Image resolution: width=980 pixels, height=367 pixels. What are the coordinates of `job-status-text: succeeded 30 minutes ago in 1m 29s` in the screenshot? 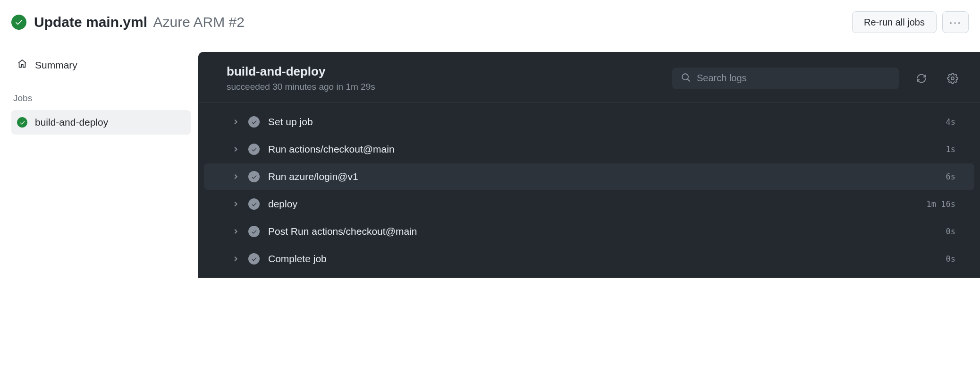 It's located at (446, 87).